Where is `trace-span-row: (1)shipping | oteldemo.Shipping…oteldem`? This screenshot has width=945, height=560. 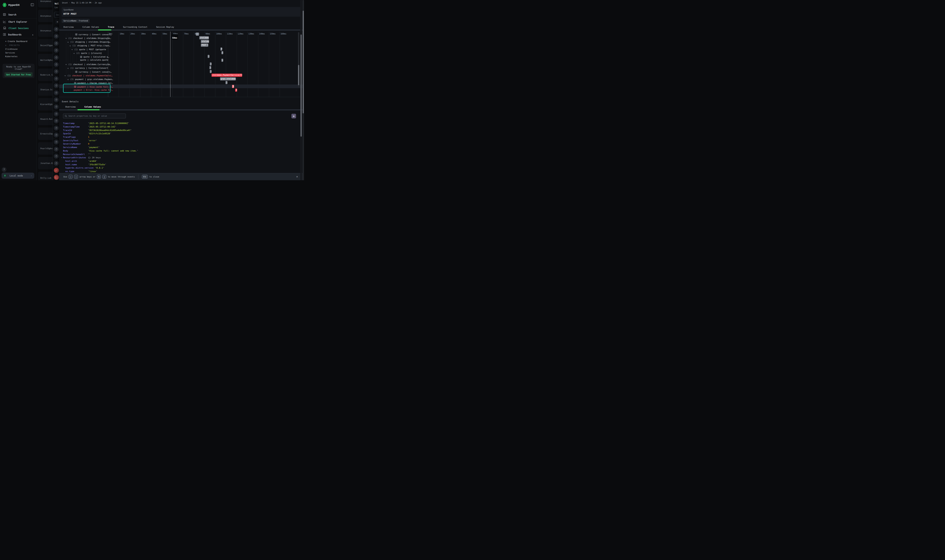 trace-span-row: (1)shipping | oteldemo.Shipping…oteldem is located at coordinates (182, 42).